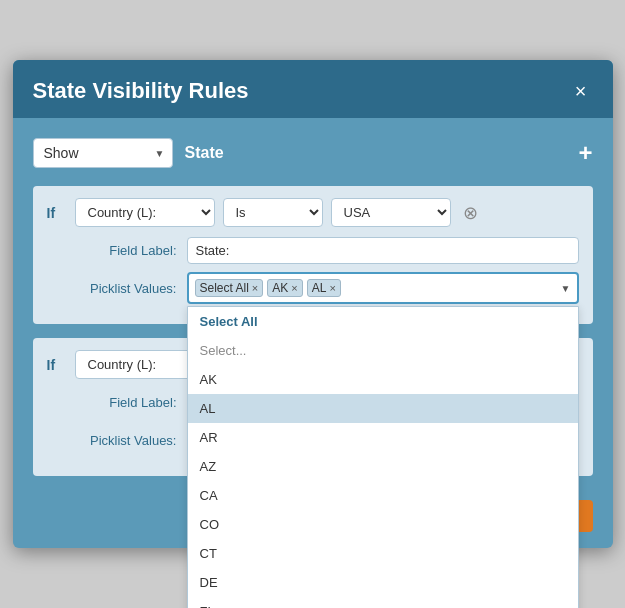 This screenshot has width=625, height=608. Describe the element at coordinates (383, 322) in the screenshot. I see `dropdown-item-select-all: Select All` at that location.